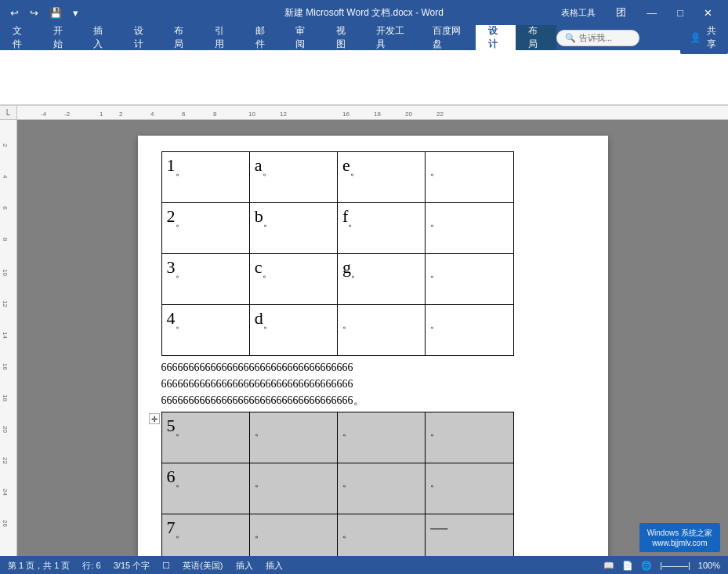 Image resolution: width=728 pixels, height=574 pixels. I want to click on zoom-level: |———|, so click(675, 565).